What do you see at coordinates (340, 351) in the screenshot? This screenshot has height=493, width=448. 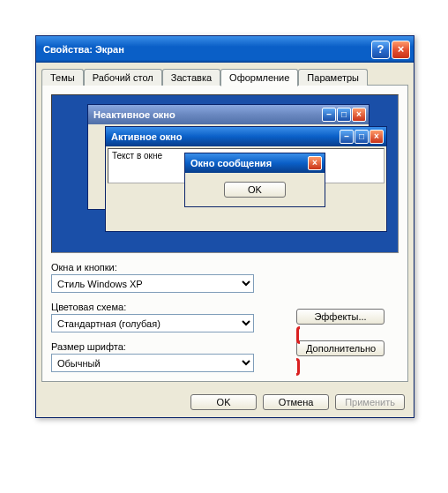 I see `advanced-highlight: Дополнительно` at bounding box center [340, 351].